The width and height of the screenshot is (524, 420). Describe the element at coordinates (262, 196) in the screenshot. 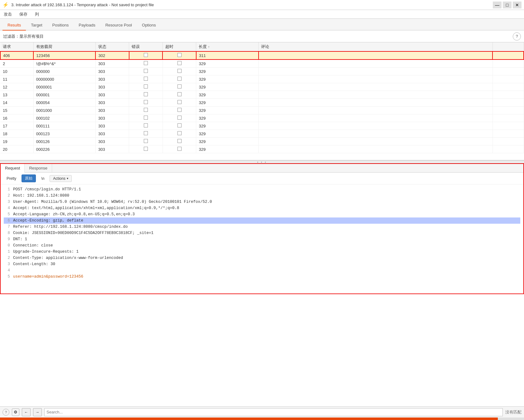

I see `request-line: 2Host: 192.168.1.124:8080` at that location.